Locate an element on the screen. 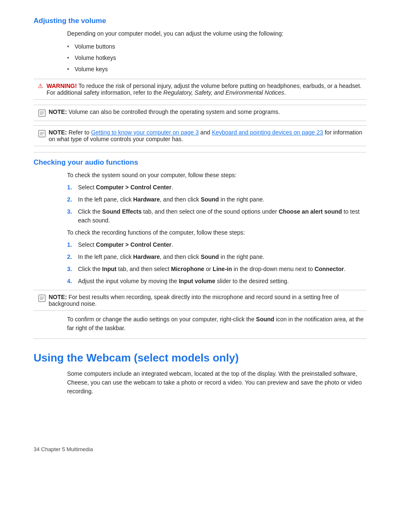 This screenshot has width=400, height=532. note-1-content: NOTE: Volume can also be controlled thro… is located at coordinates (164, 112).